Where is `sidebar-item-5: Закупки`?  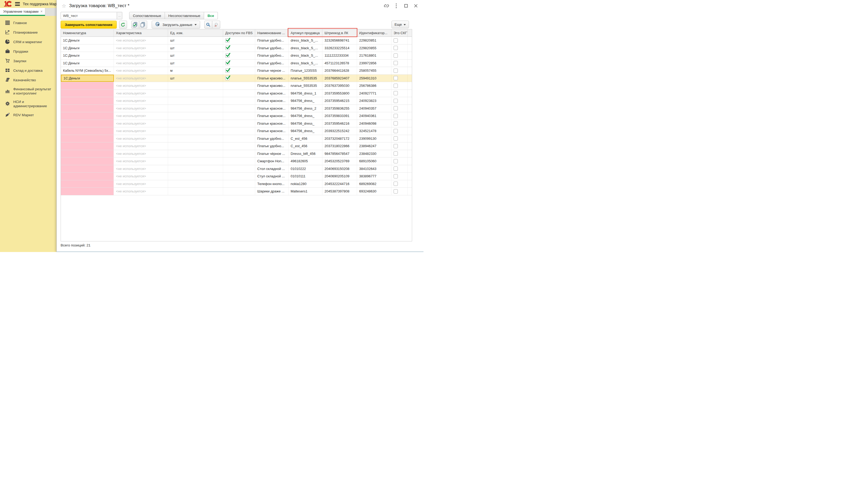 sidebar-item-5: Закупки is located at coordinates (28, 61).